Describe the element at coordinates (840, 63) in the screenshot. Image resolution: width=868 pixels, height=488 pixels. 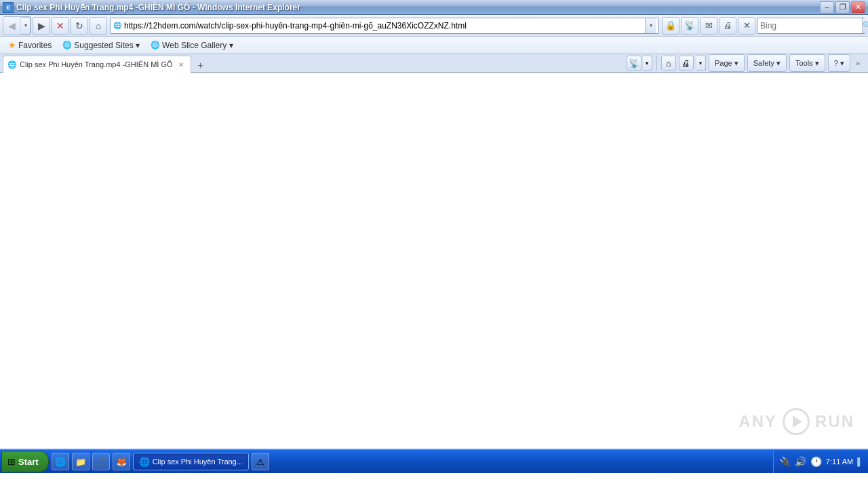
I see `help-menu-button: ? ▾` at that location.